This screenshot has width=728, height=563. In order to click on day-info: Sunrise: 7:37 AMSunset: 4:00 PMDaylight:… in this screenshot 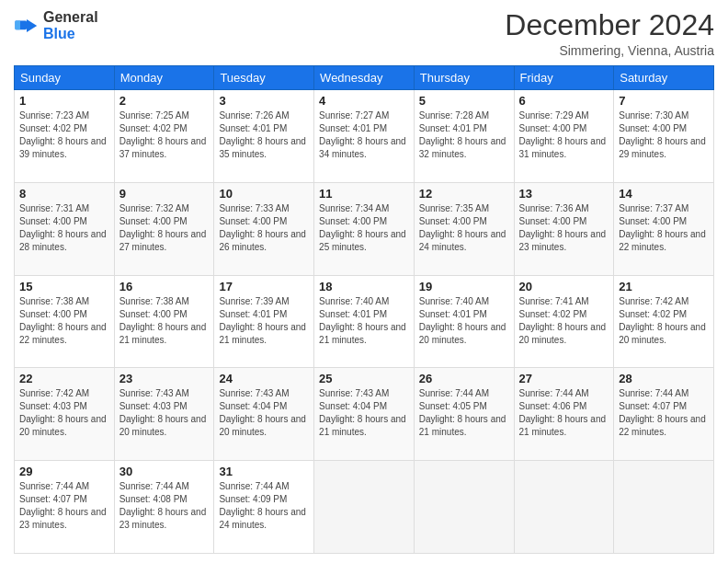, I will do `click(664, 228)`.